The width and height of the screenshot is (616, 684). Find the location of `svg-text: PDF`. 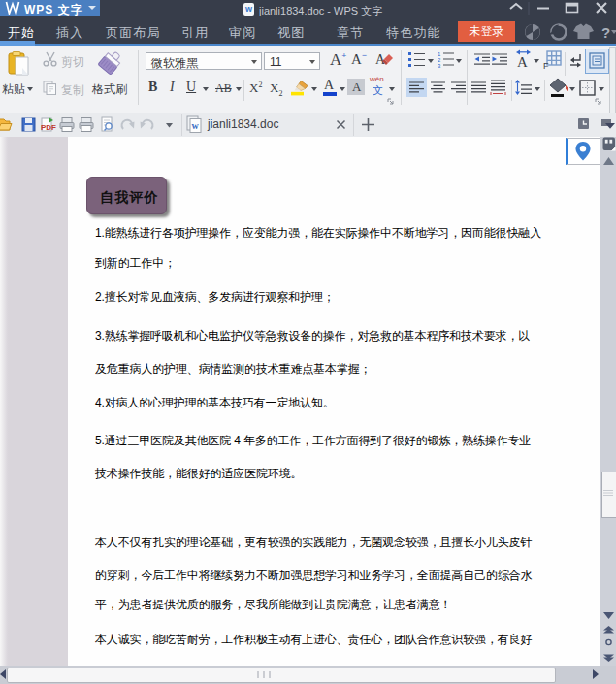

svg-text: PDF is located at coordinates (49, 128).